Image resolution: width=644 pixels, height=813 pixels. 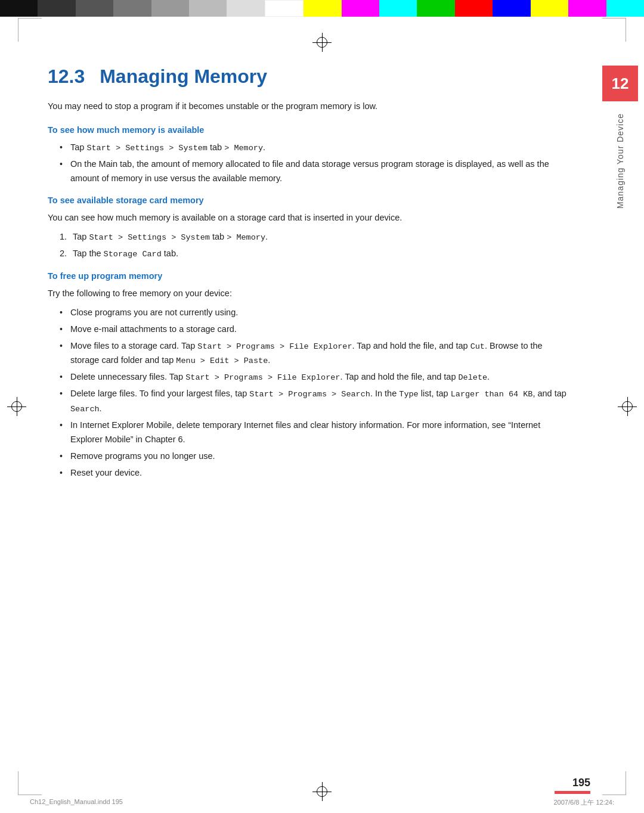 What do you see at coordinates (316, 172) in the screenshot?
I see `section1-bullet2: On the Main tab, the amount of memory al…` at bounding box center [316, 172].